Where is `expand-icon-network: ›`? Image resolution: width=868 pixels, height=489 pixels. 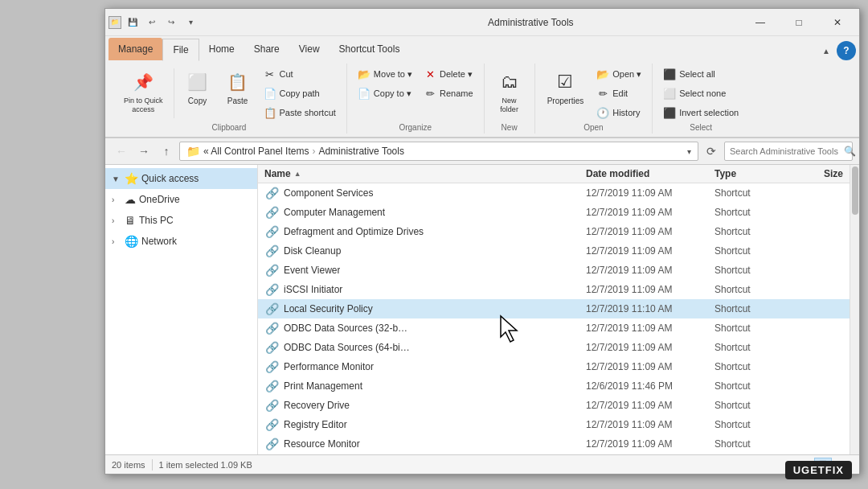 expand-icon-network: › is located at coordinates (117, 241).